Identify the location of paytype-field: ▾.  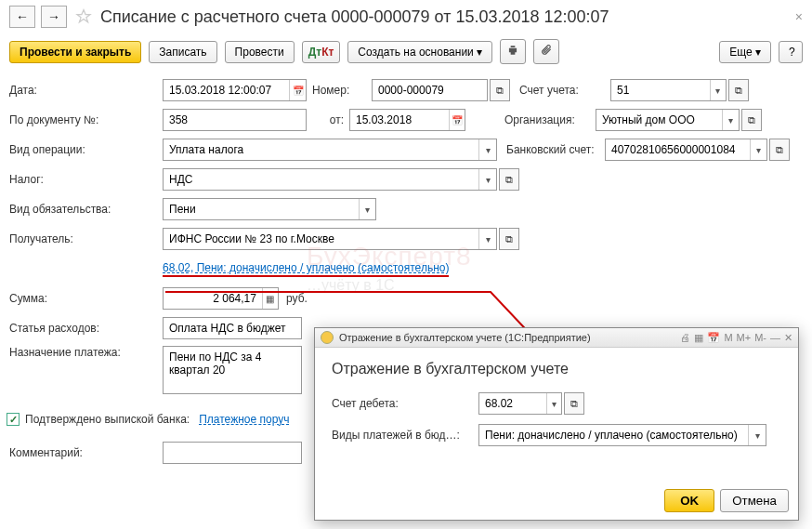
(622, 435).